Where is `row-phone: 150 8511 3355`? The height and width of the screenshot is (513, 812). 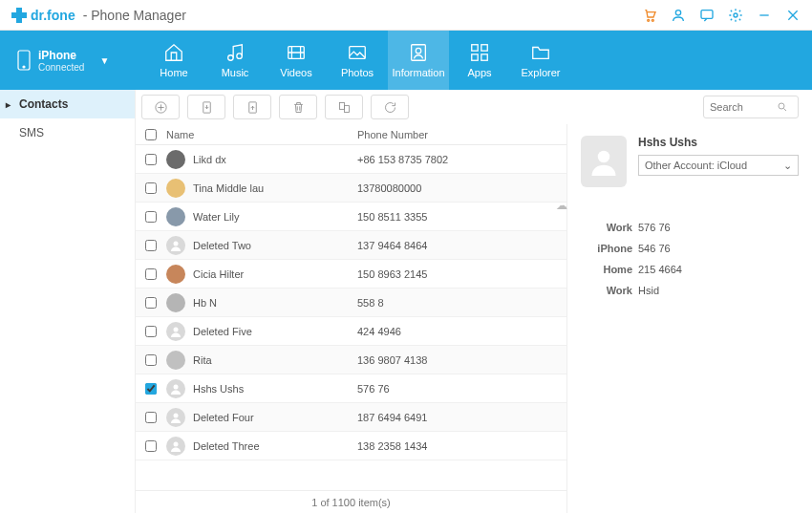
row-phone: 150 8511 3355 is located at coordinates (462, 217).